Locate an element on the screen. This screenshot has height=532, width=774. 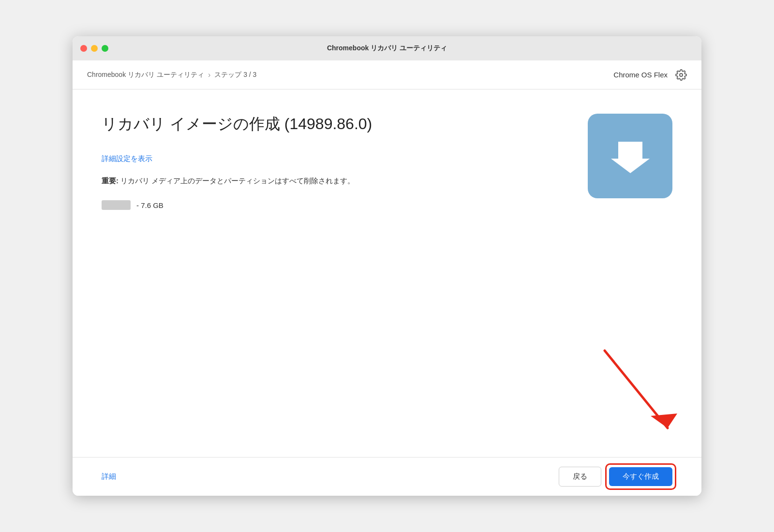
topbar-right: Chrome OS Flex is located at coordinates (650, 75).